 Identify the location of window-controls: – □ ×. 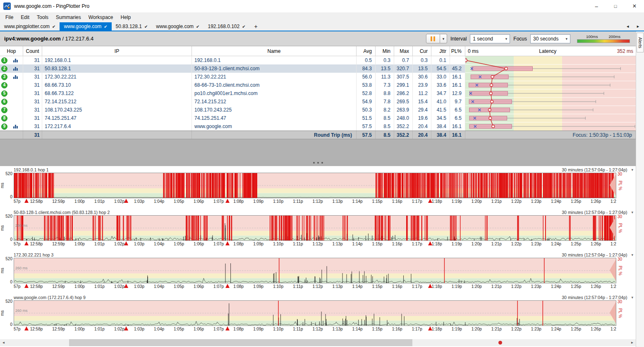
(615, 6).